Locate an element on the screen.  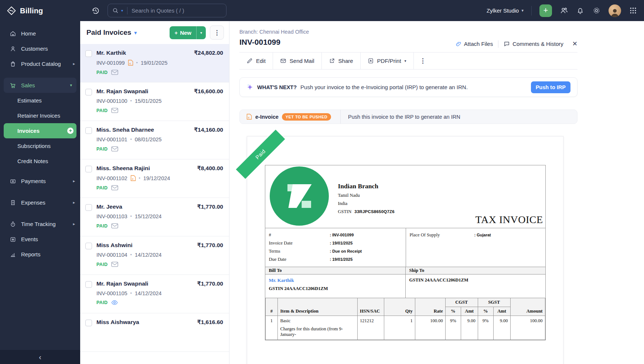
sidebar-item-sales: Sales ▾ is located at coordinates (40, 85).